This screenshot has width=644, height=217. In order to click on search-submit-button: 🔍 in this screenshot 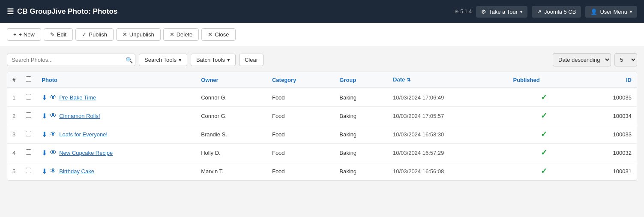, I will do `click(129, 60)`.